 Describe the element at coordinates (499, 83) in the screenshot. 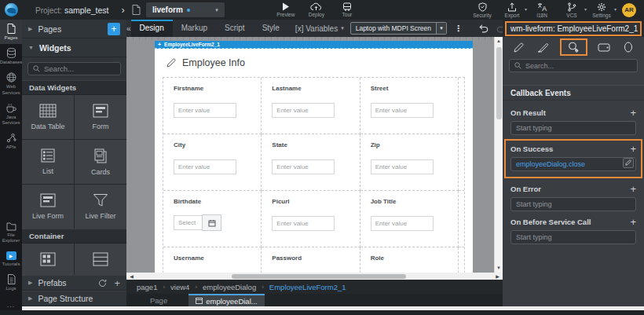

I see `vertical-scroll-thumb` at that location.